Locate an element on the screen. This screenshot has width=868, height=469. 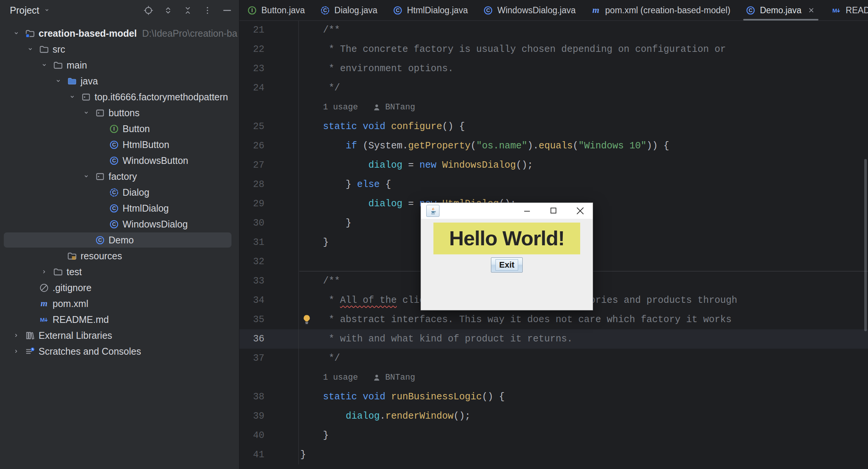
intention-lightbulb-icon is located at coordinates (307, 321).